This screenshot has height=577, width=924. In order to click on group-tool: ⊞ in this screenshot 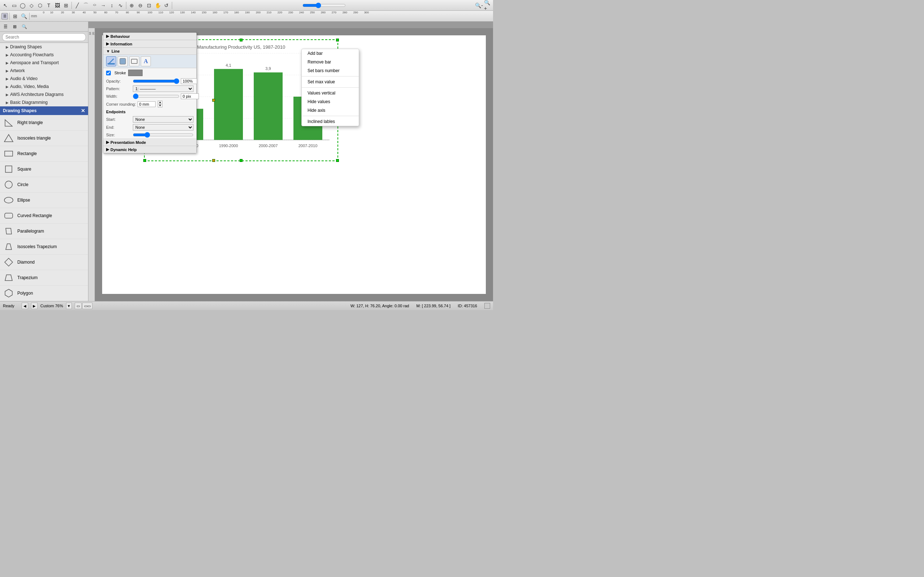, I will do `click(66, 5)`.